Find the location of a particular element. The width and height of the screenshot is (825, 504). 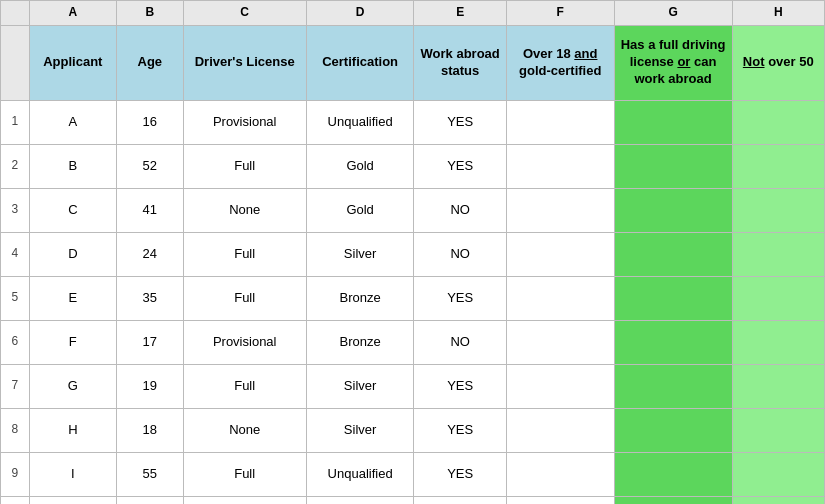

cell-c1: Provisional is located at coordinates (244, 122).